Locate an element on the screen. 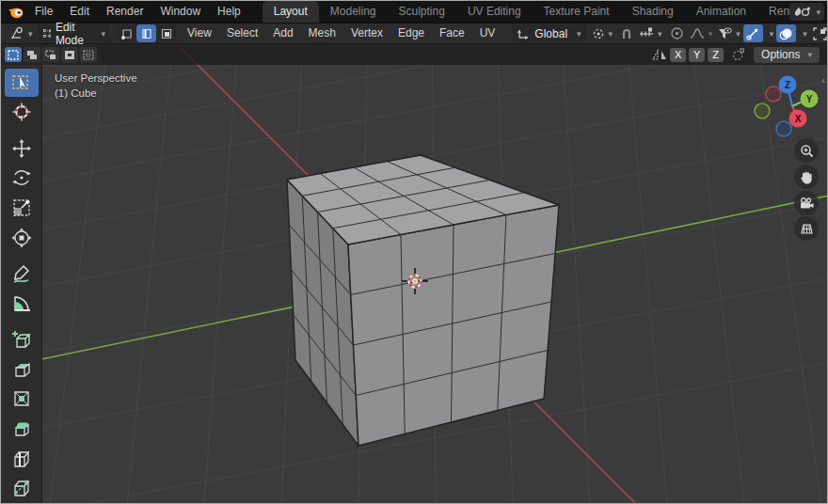 The image size is (828, 504). tool-box-select is located at coordinates (22, 83).